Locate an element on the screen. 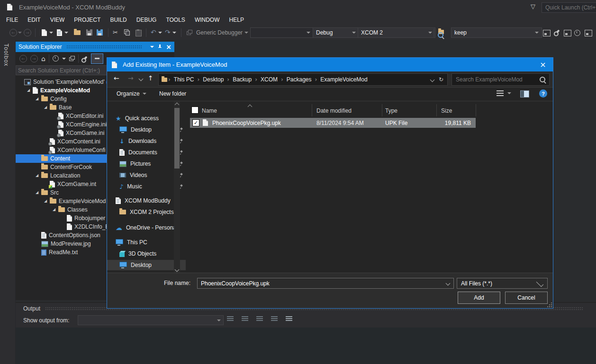 The height and width of the screenshot is (364, 596). window-position-dropdown-icon is located at coordinates (152, 47).